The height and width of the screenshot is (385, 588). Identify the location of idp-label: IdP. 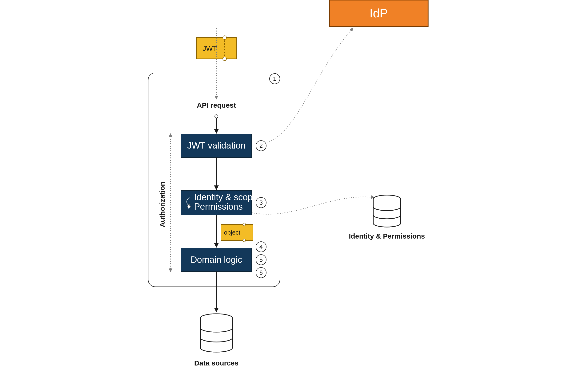
(379, 13).